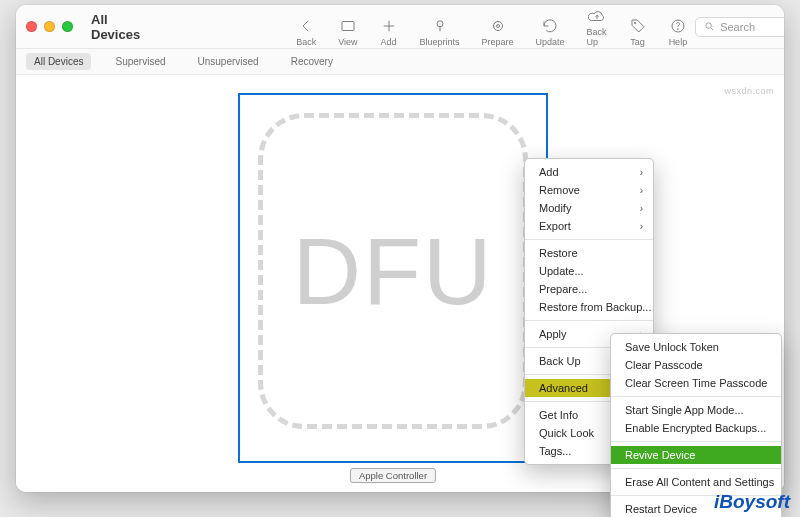 This screenshot has width=800, height=517. Describe the element at coordinates (638, 32) in the screenshot. I see `tag-button: Tag` at that location.